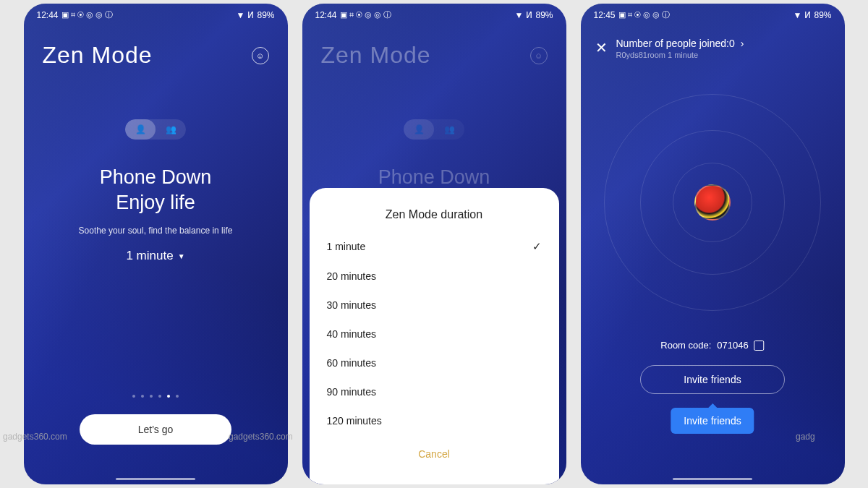  What do you see at coordinates (742, 43) in the screenshot?
I see `chevron-right-icon: ›` at bounding box center [742, 43].